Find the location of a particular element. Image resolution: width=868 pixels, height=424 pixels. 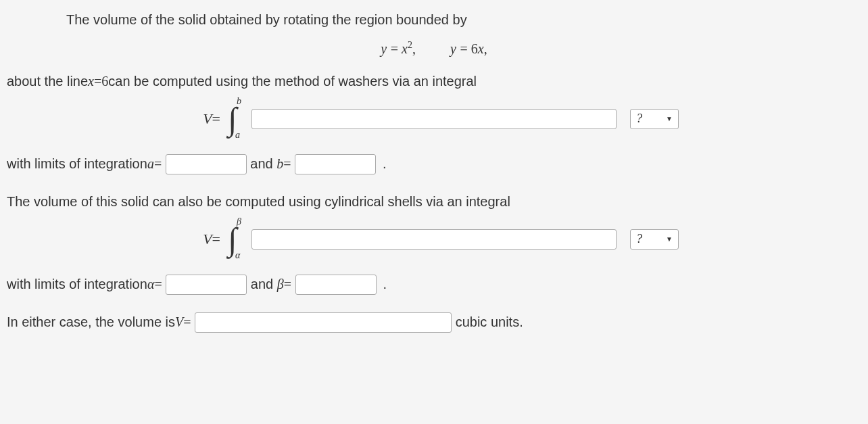

washer-V: V is located at coordinates (207, 119).